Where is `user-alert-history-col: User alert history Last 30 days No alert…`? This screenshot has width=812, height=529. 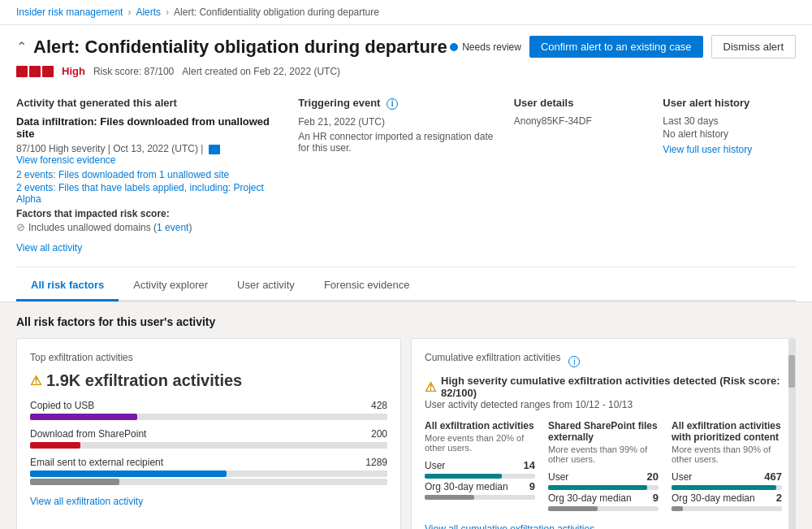
user-alert-history-col: User alert history Last 30 days No alert… is located at coordinates (729, 176).